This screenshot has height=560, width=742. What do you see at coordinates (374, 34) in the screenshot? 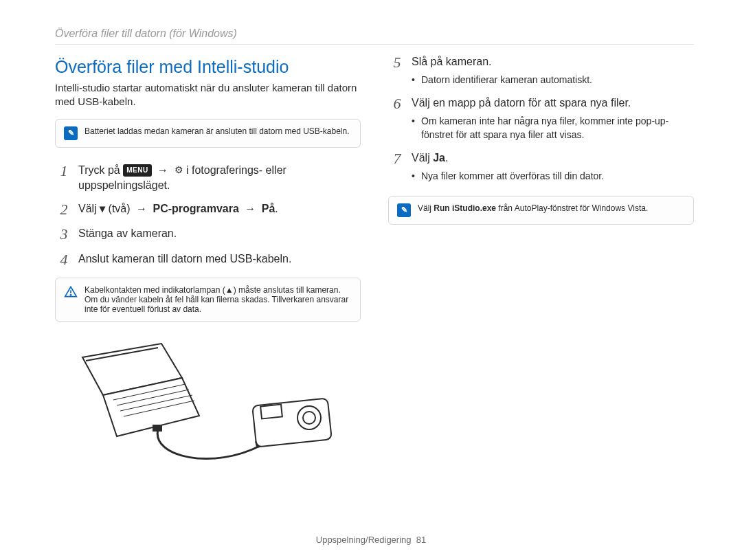
I see `running-head: Överföra filer till datorn (för Windows)` at bounding box center [374, 34].